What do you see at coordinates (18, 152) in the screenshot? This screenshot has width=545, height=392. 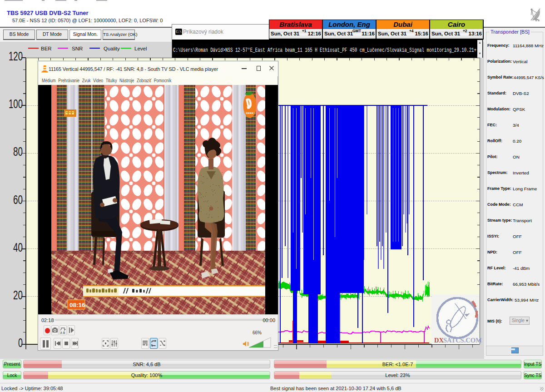 I see `svg-text: 80` at bounding box center [18, 152].